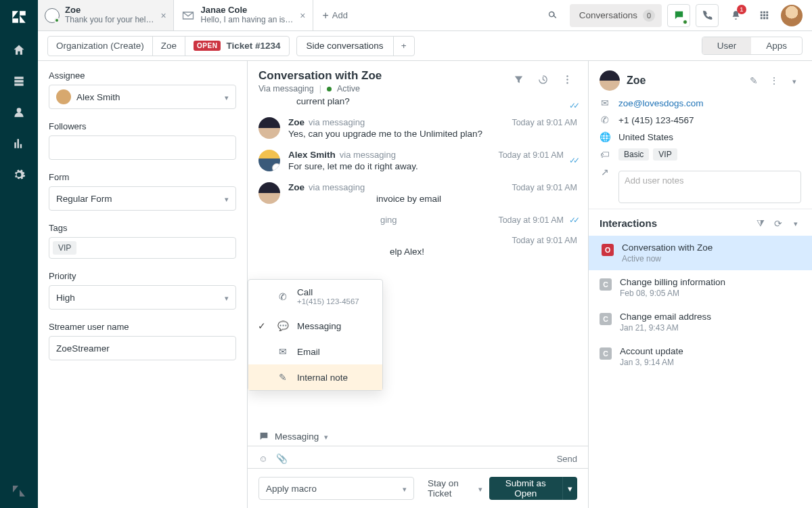 The width and height of the screenshot is (812, 508). What do you see at coordinates (65, 248) in the screenshot?
I see `tag-chip: VIP` at bounding box center [65, 248].